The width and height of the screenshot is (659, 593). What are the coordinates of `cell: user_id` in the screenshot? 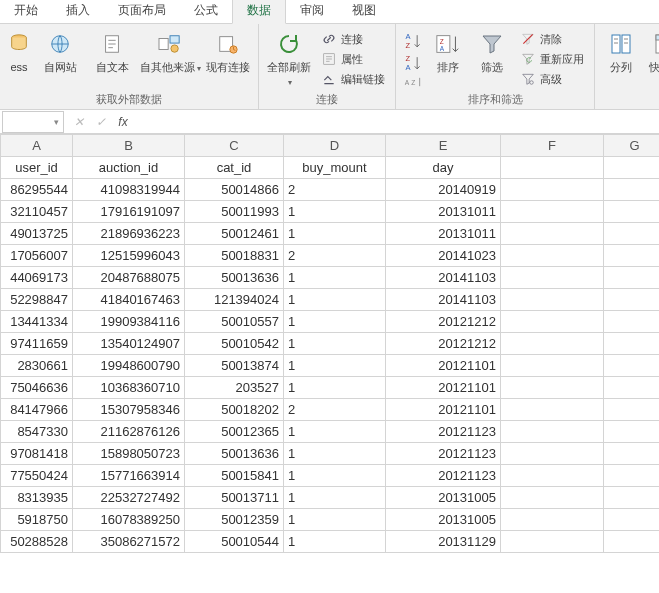 It's located at (37, 168).